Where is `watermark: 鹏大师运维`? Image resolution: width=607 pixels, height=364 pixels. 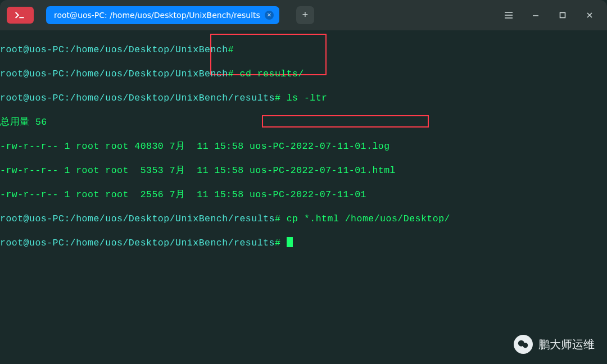 watermark: 鹏大师运维 is located at coordinates (554, 344).